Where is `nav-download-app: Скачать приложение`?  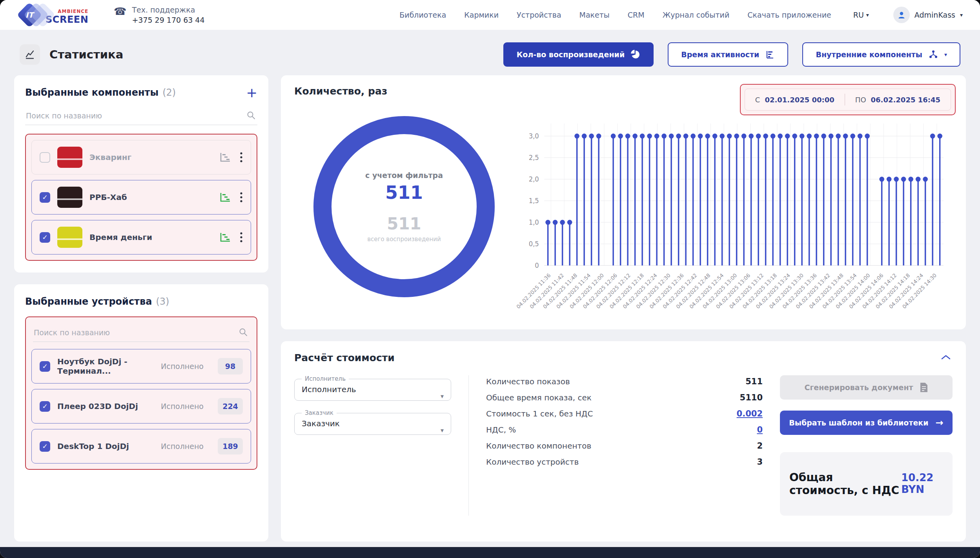
nav-download-app: Скачать приложение is located at coordinates (789, 15).